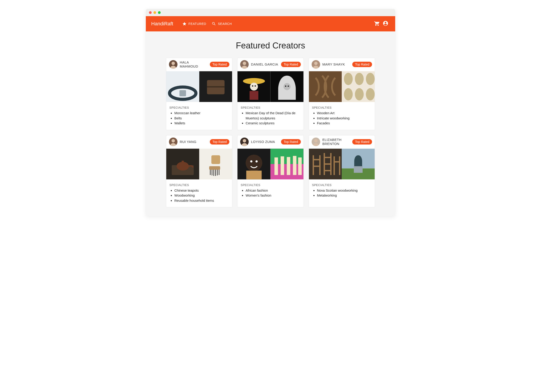  What do you see at coordinates (199, 118) in the screenshot?
I see `specialties-list: Moroccan leatherBeltsWallets` at bounding box center [199, 118].